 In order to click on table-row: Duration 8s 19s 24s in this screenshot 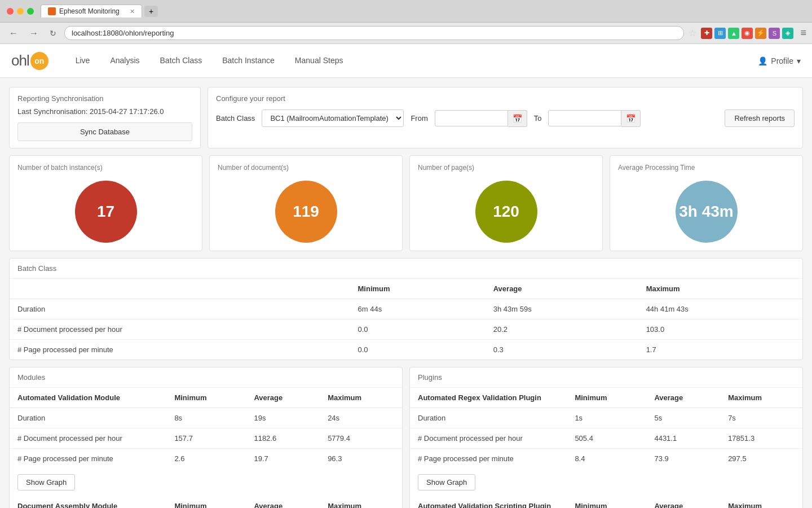, I will do `click(206, 418)`.